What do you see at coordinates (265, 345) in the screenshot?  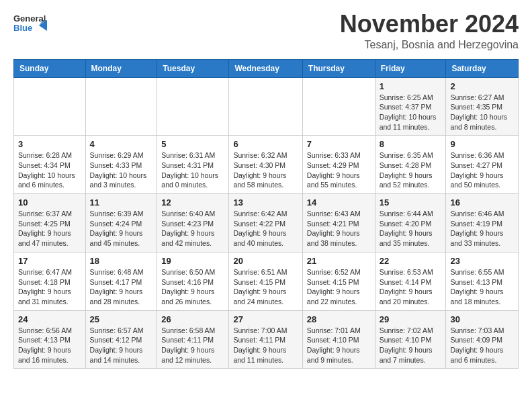 I see `day-info: Sunrise: 7:00 AM Sunset: 4:11 PM Dayligh…` at bounding box center [265, 345].